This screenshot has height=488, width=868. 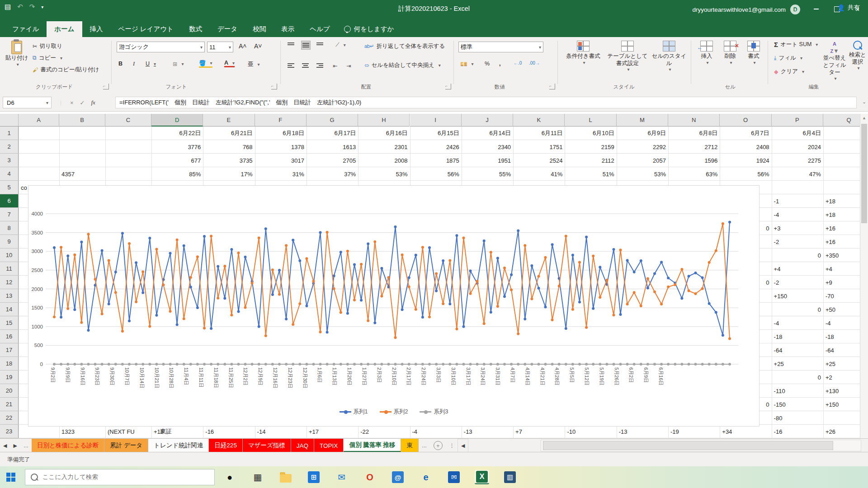 What do you see at coordinates (410, 446) in the screenshot?
I see `sheet-tab-東: 東` at bounding box center [410, 446].